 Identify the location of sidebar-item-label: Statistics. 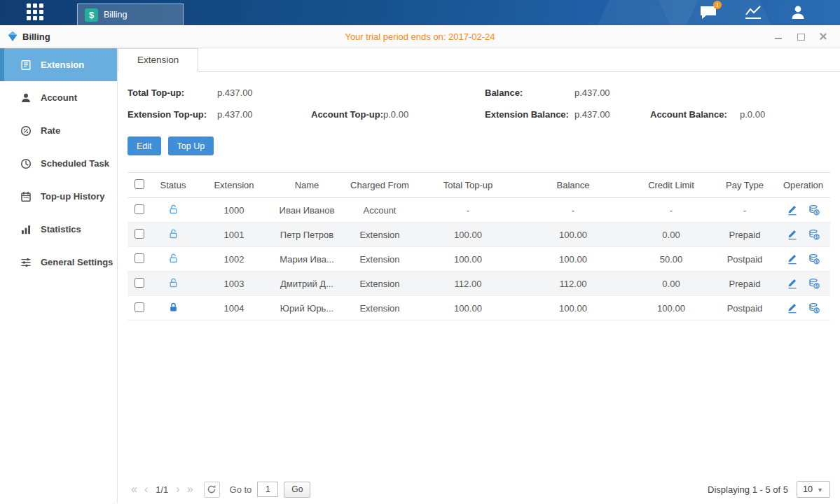
(61, 230).